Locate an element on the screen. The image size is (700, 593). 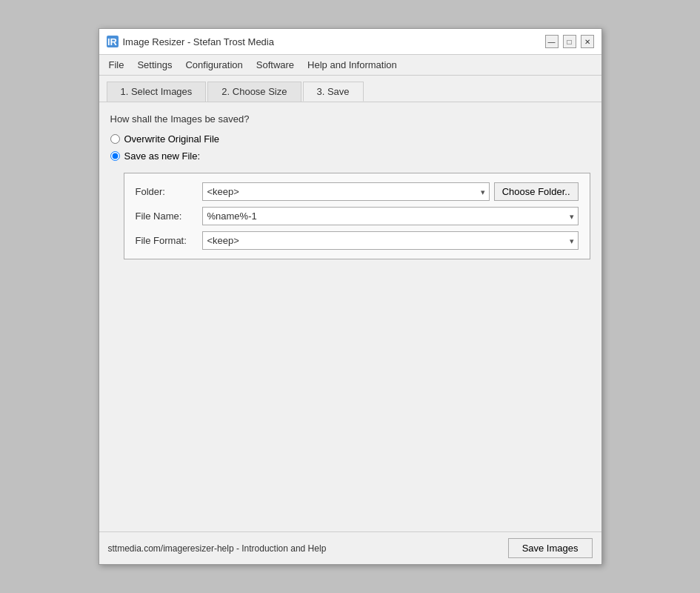
fileformat-row: File Format: <keep> JPG PNG BMP GIF TIFF is located at coordinates (357, 240).